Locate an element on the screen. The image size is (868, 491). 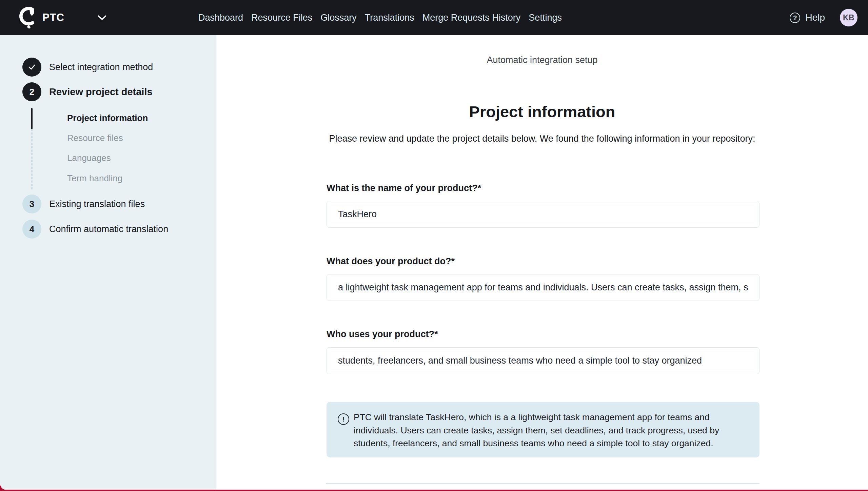
step-label: Confirm automatic translation is located at coordinates (108, 229).